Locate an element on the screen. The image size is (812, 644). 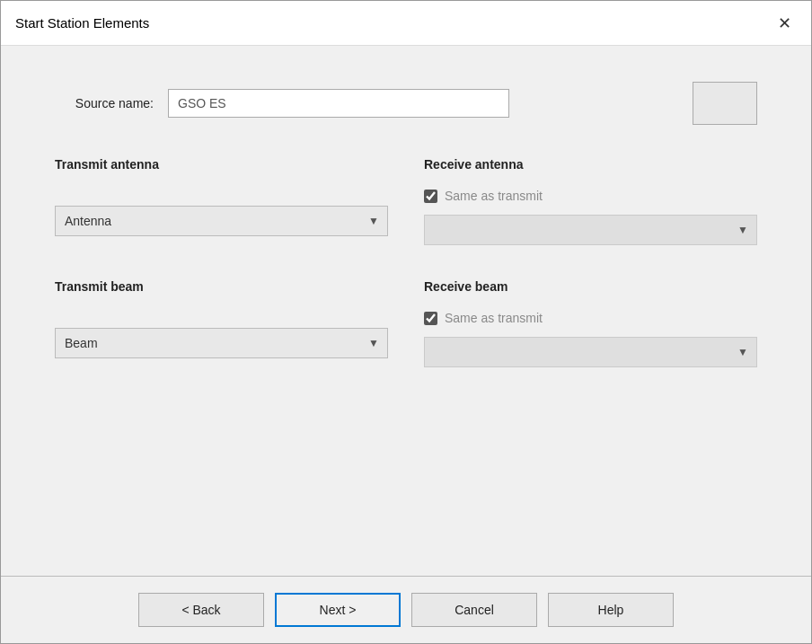
color-picker-box is located at coordinates (725, 103).